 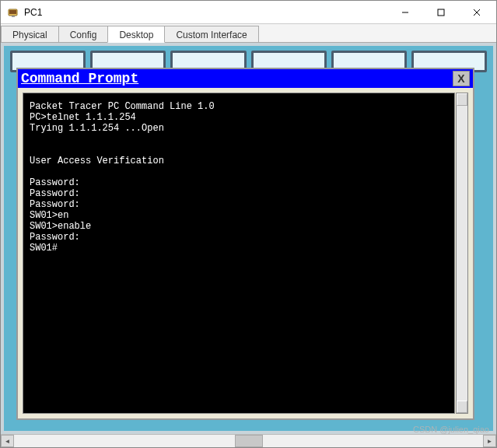 What do you see at coordinates (246, 79) in the screenshot?
I see `command-prompt-titlebar: Command Prompt X` at bounding box center [246, 79].